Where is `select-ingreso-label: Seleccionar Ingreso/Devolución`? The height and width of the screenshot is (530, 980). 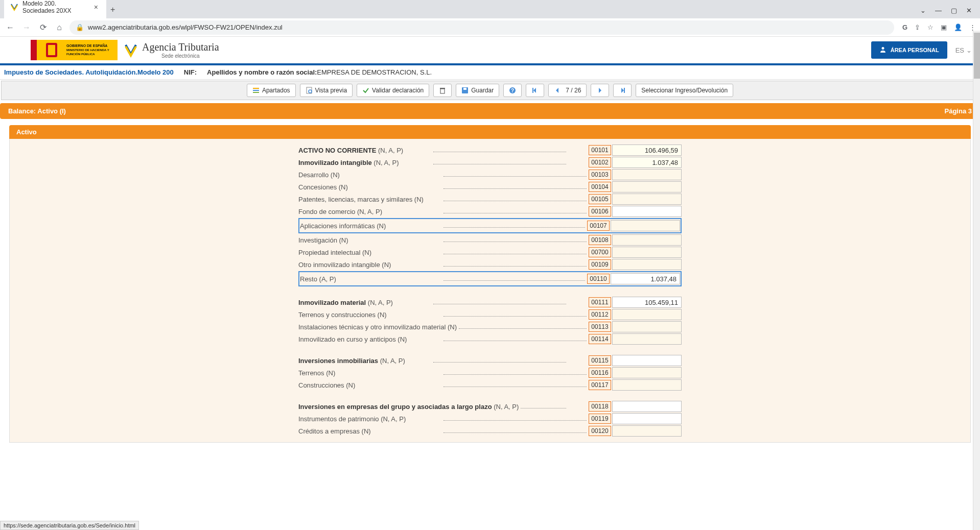
select-ingreso-label: Seleccionar Ingreso/Devolución is located at coordinates (685, 90).